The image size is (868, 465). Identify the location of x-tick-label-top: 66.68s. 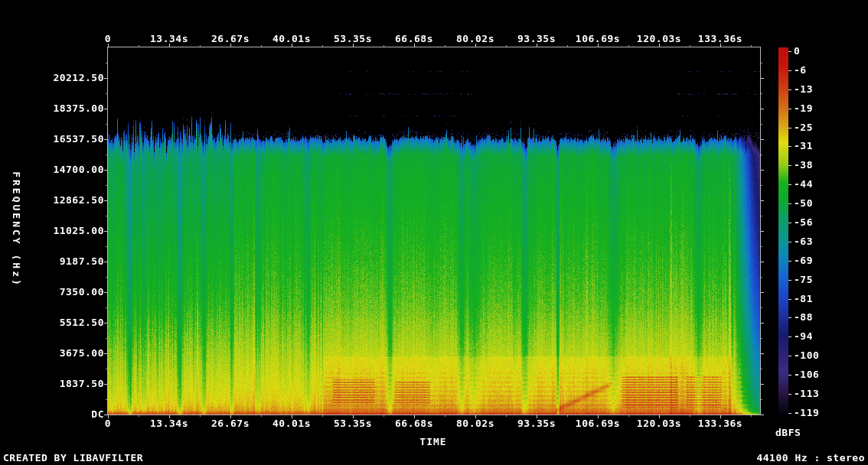
(414, 38).